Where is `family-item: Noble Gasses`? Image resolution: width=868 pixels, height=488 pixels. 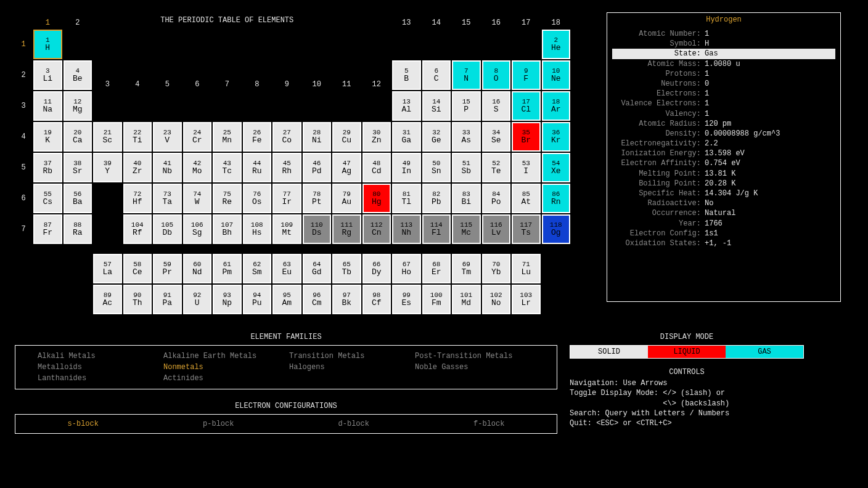
family-item: Noble Gasses is located at coordinates (475, 367).